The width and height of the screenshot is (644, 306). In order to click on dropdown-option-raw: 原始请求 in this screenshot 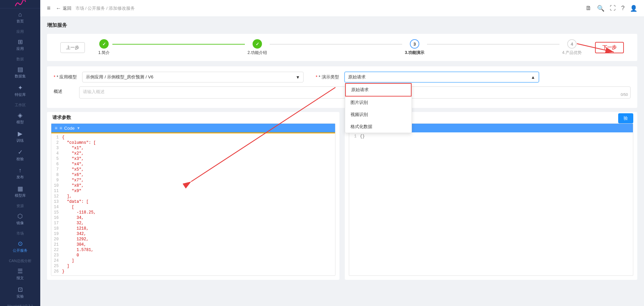, I will do `click(378, 90)`.